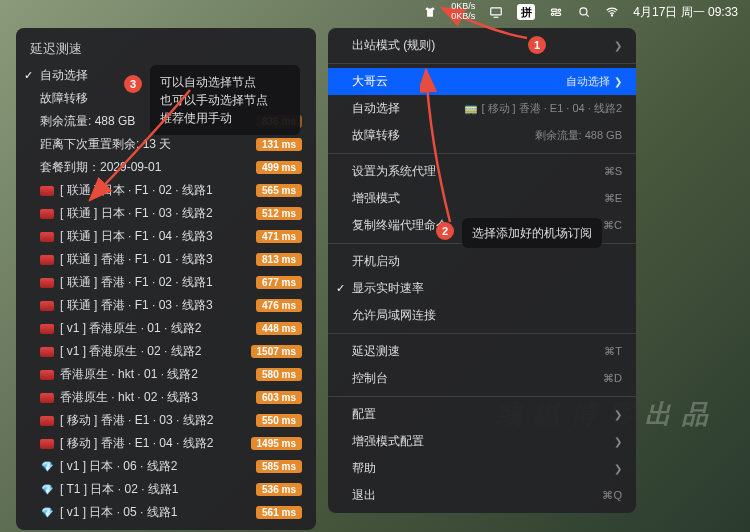 The width and height of the screenshot is (750, 532). I want to click on node-item: [ 联通 ] 香港 · F1 · 01 · 线路3813 ms, so click(166, 260).